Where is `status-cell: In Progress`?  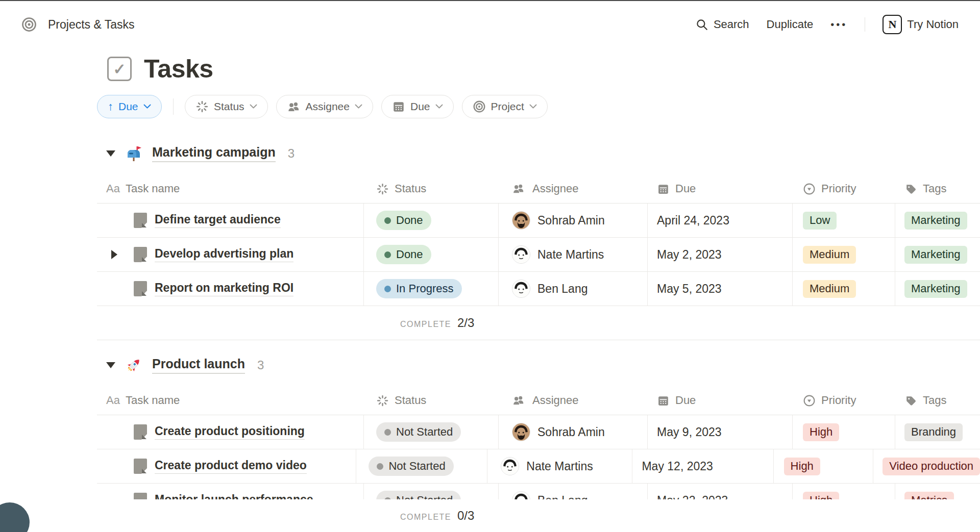 status-cell: In Progress is located at coordinates (431, 289).